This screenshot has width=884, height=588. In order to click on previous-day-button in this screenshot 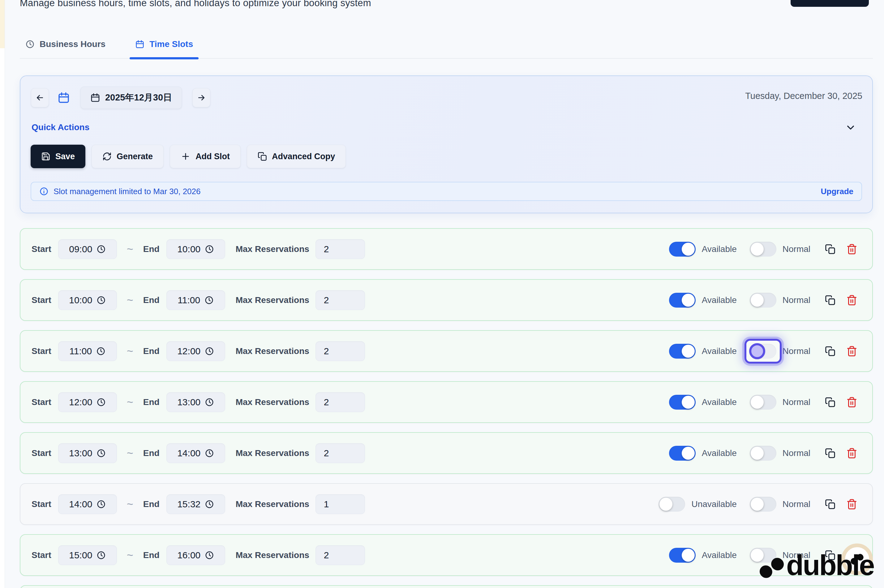, I will do `click(40, 98)`.